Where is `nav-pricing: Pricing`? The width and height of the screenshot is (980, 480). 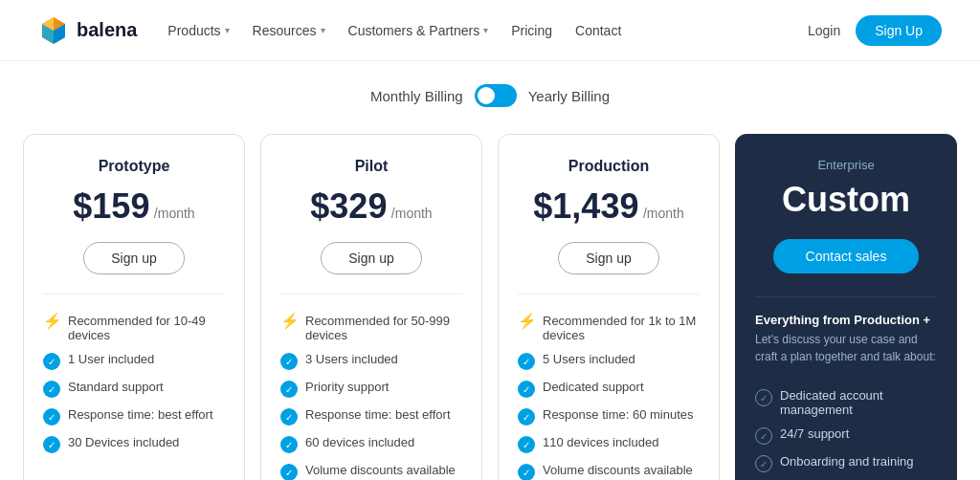
nav-pricing: Pricing is located at coordinates (532, 31).